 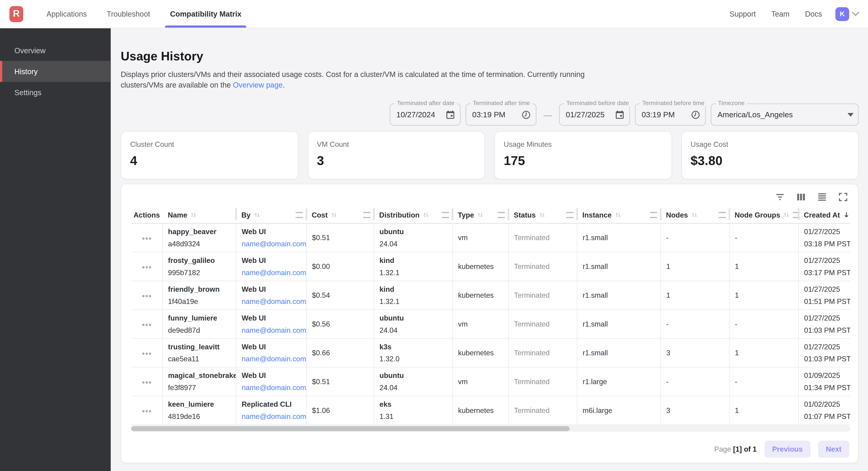 What do you see at coordinates (200, 376) in the screenshot?
I see `cluster-name: magical_stonebraker` at bounding box center [200, 376].